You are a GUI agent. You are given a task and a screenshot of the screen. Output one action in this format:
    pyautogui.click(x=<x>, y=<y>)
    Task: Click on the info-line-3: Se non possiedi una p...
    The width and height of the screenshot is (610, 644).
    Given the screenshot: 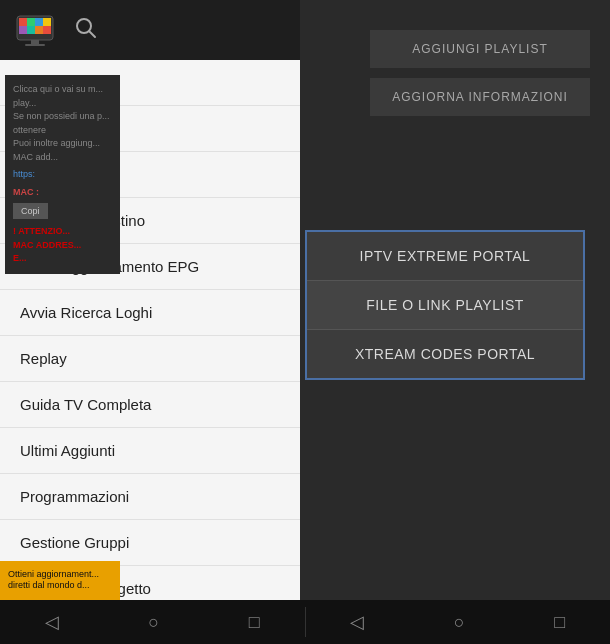 What is the action you would take?
    pyautogui.click(x=62, y=117)
    